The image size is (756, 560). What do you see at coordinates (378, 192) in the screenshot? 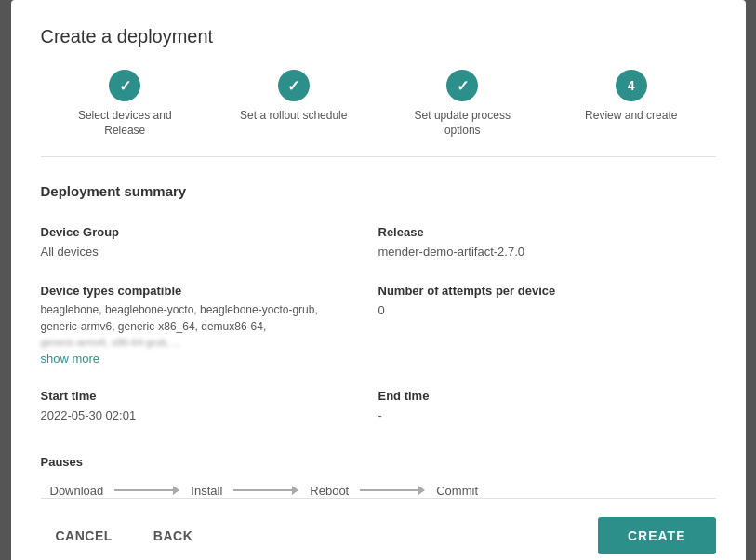
I see `summary-section-title: Deployment summary` at bounding box center [378, 192].